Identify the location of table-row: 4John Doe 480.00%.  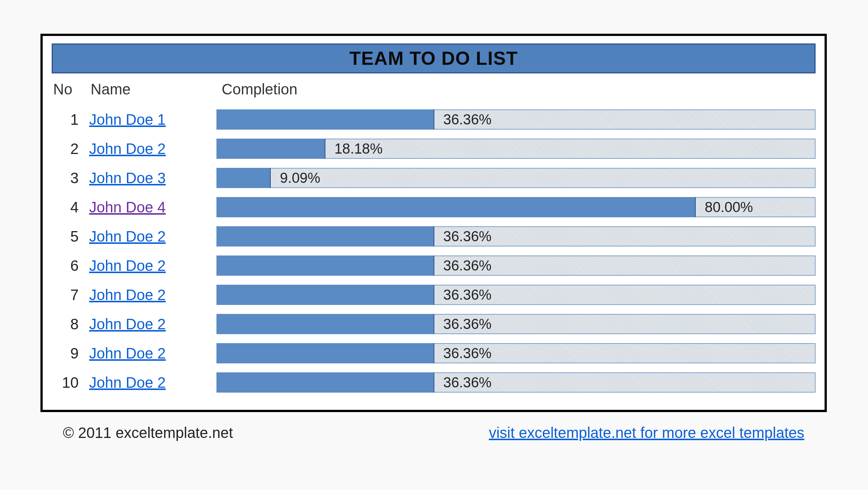
(434, 207).